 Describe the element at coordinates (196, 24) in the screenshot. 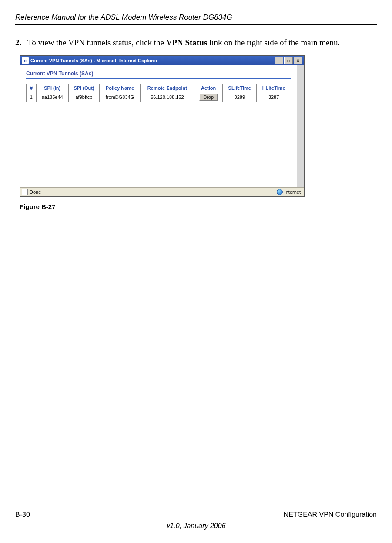

I see `header-rule` at that location.